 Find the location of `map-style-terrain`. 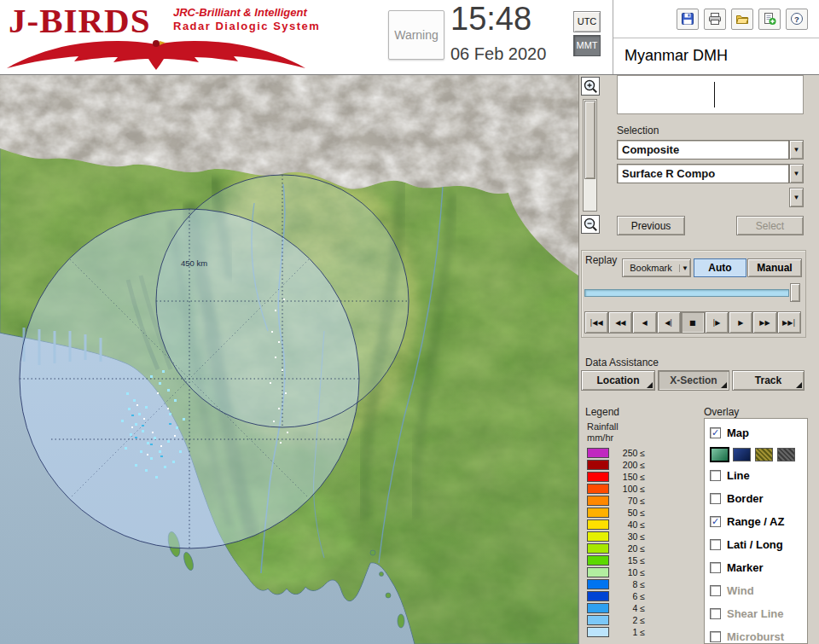

map-style-terrain is located at coordinates (720, 455).